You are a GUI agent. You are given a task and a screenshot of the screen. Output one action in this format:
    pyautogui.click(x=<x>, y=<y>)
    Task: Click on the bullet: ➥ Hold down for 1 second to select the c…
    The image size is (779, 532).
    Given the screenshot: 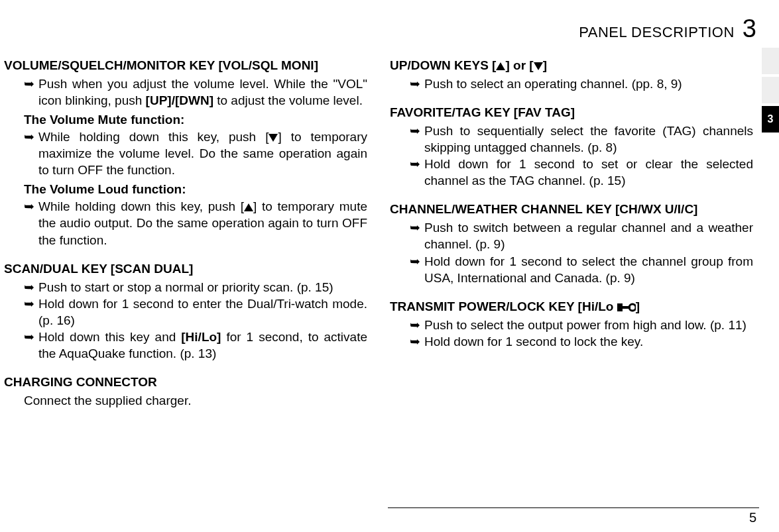 What is the action you would take?
    pyautogui.click(x=581, y=270)
    